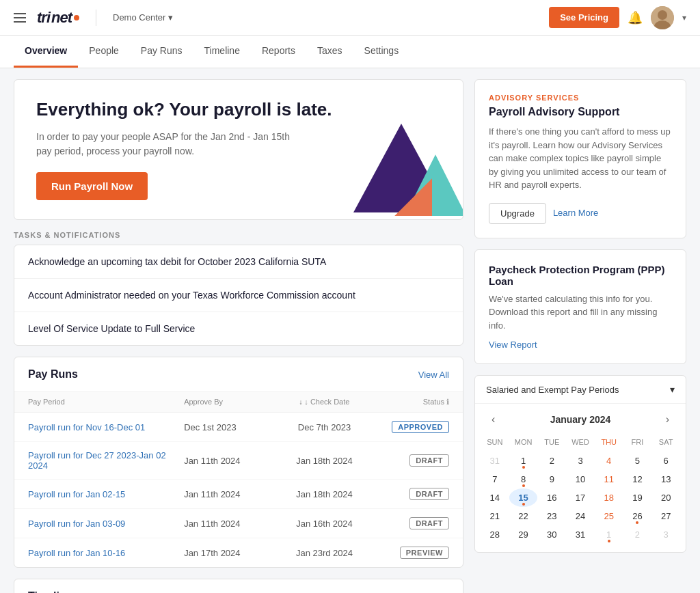  Describe the element at coordinates (580, 307) in the screenshot. I see `ppp-card: Paycheck Protection Program (PPP) Loan W…` at that location.